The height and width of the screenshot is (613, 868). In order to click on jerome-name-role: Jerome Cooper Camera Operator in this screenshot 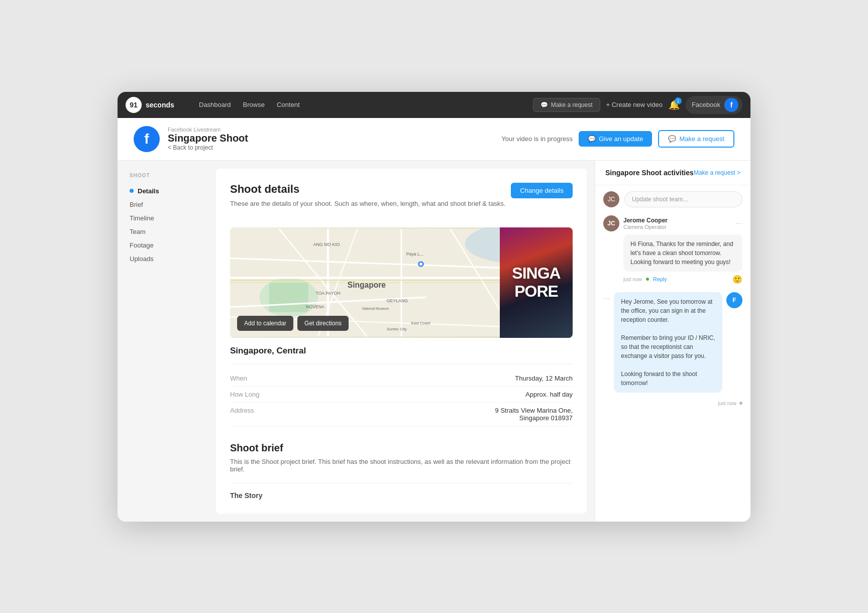, I will do `click(645, 223)`.